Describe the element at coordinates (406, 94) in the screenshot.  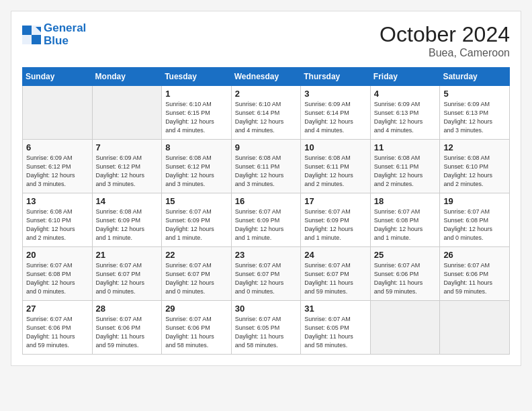
I see `day-number: 4` at that location.